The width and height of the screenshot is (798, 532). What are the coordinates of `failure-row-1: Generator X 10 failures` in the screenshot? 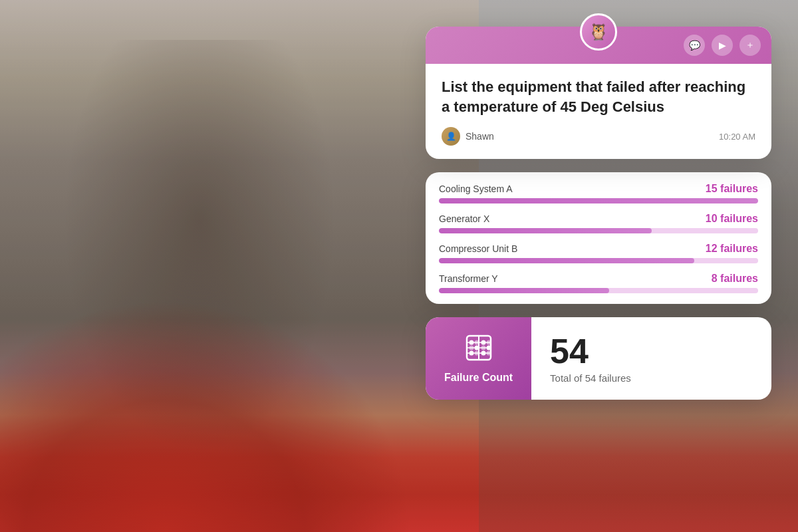 It's located at (598, 219).